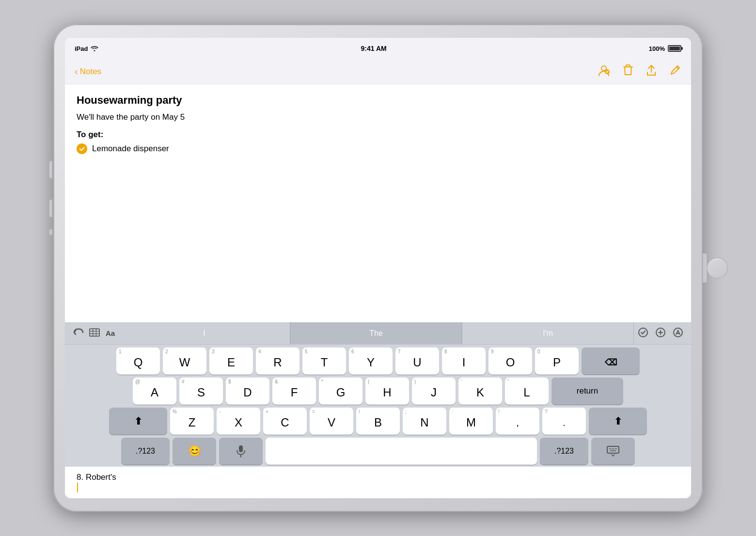 Image resolution: width=756 pixels, height=536 pixels. What do you see at coordinates (378, 391) in the screenshot?
I see `key-row-2: @ A # S $ D & F` at bounding box center [378, 391].